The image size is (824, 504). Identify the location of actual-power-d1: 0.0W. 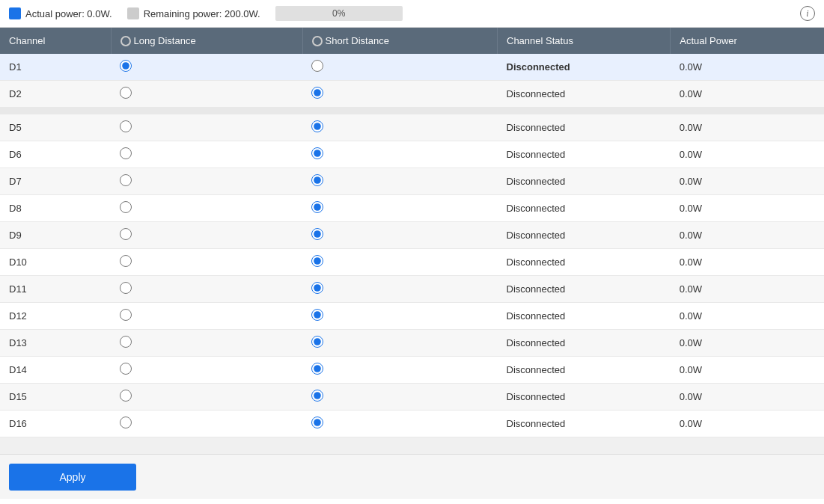
(747, 67).